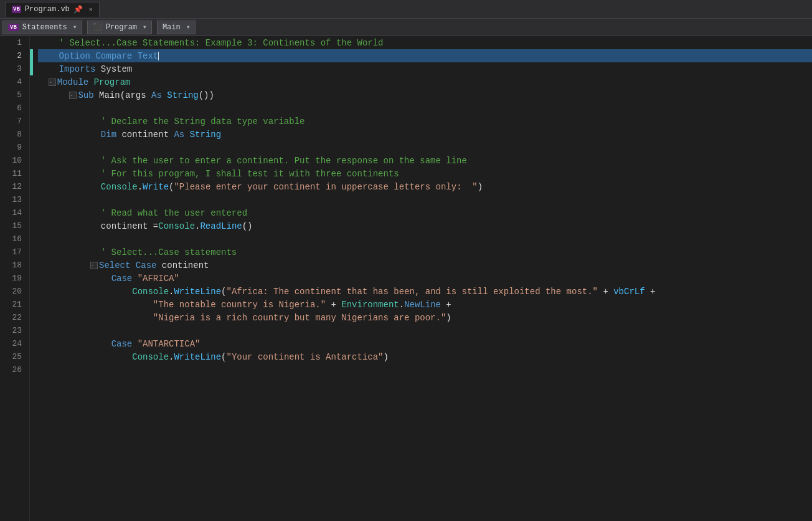  Describe the element at coordinates (70, 226) in the screenshot. I see `rl-indent` at that location.